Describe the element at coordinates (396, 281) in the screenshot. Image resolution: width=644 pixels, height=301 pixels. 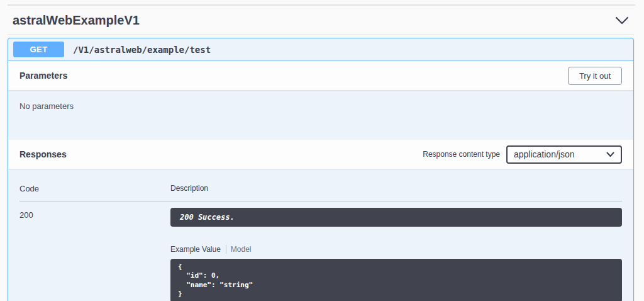
I see `example-json: { "id": 0, "name": "string" }` at that location.